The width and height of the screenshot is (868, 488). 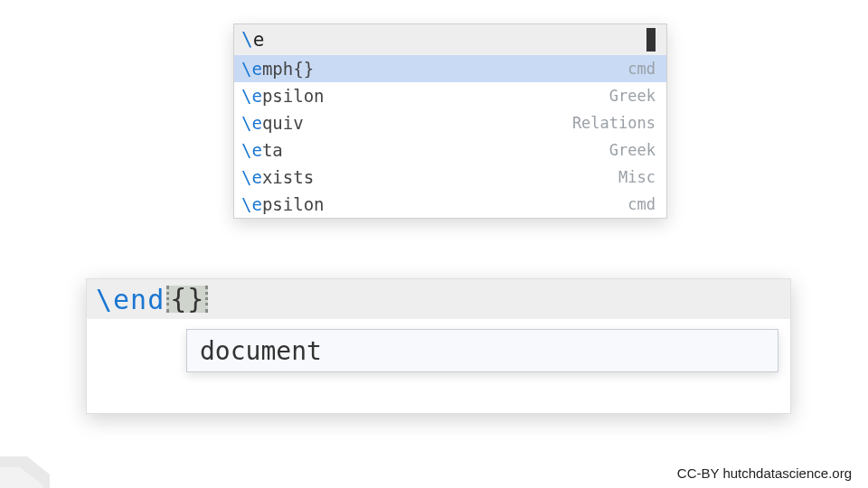 I want to click on attribution-text: CC-BY hutchdatascience.org, so click(x=765, y=474).